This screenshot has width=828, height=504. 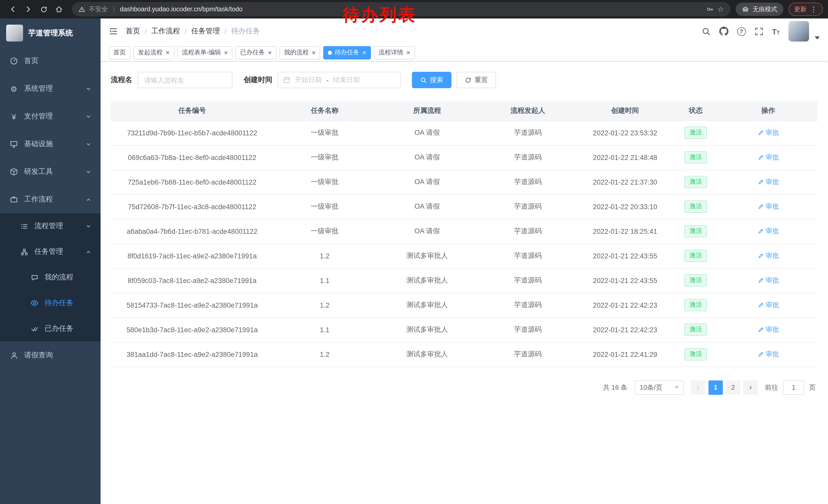 I want to click on sidebar-item-leave-query: 请假查询, so click(x=50, y=355).